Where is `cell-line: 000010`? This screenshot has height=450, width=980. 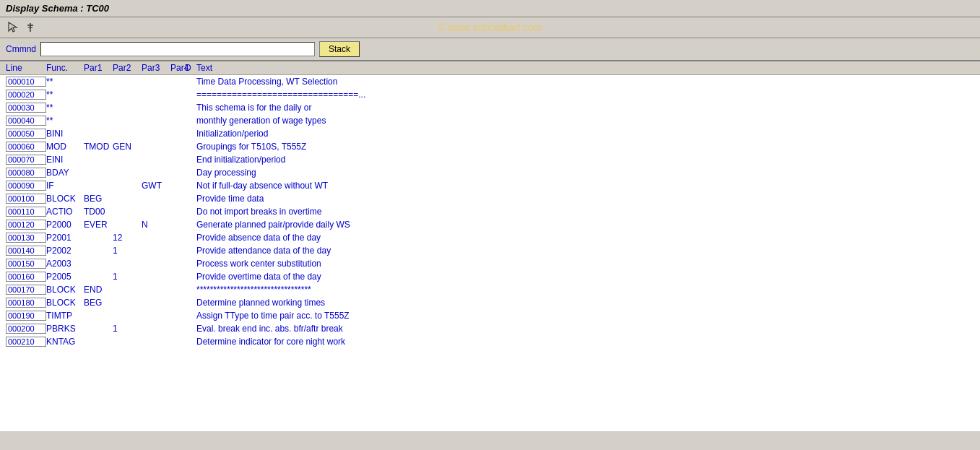 cell-line: 000010 is located at coordinates (26, 82).